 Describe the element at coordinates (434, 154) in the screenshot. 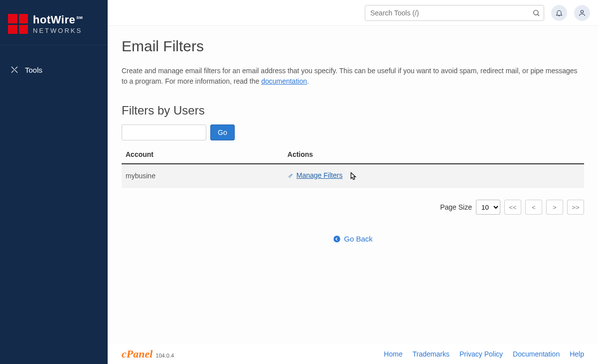

I see `column-actions: Actions` at that location.